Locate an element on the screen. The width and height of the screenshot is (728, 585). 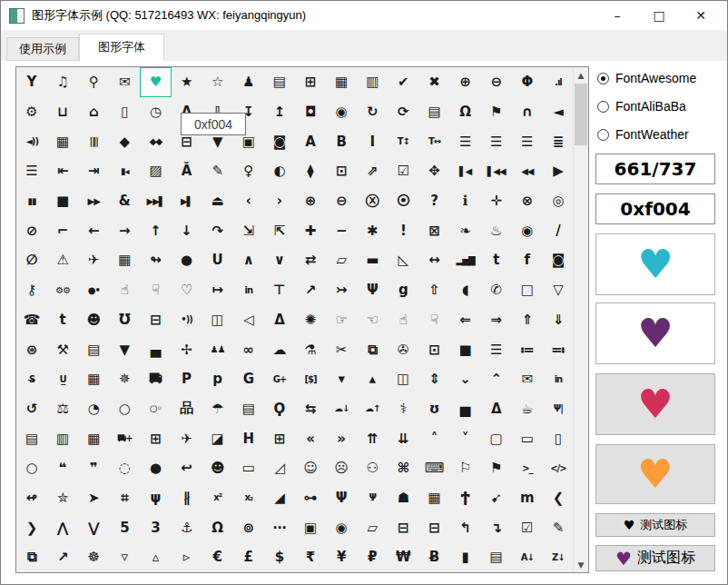
icon-crosshairs: ✛ is located at coordinates (497, 202).